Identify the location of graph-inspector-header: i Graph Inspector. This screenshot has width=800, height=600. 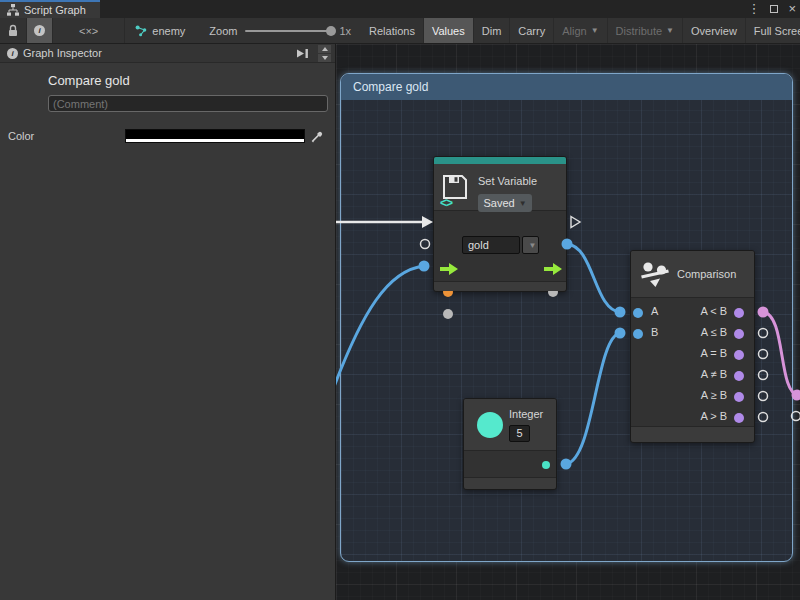
(168, 54).